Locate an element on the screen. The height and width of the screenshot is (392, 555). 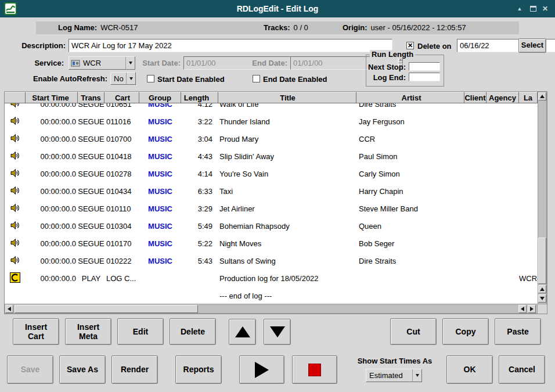
service-combobox: WCR is located at coordinates (102, 63).